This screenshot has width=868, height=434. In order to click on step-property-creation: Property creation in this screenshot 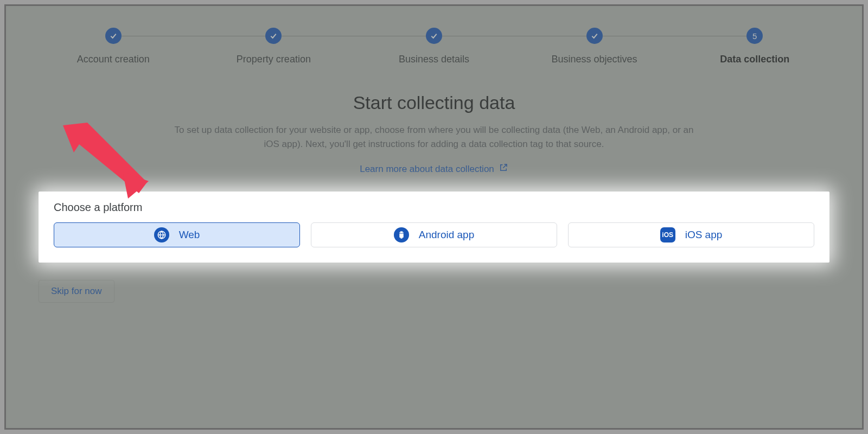, I will do `click(274, 47)`.